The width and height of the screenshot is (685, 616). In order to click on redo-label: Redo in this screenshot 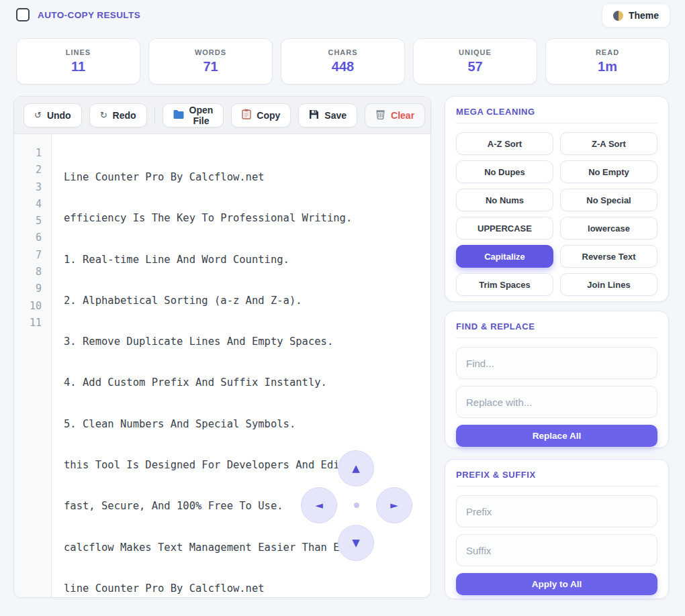, I will do `click(125, 115)`.